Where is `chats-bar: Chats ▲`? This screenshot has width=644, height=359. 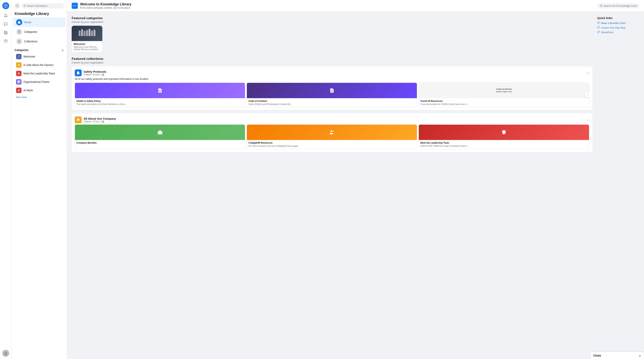 chats-bar: Chats ▲ is located at coordinates (617, 355).